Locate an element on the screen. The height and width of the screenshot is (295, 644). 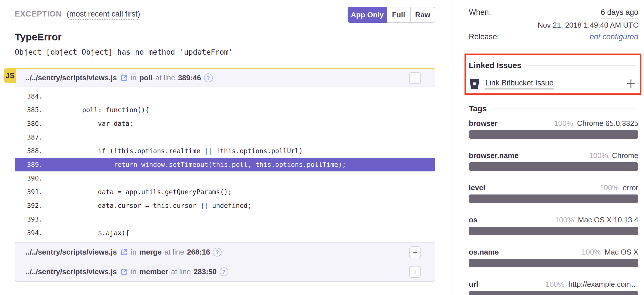
tag-value: error is located at coordinates (630, 188).